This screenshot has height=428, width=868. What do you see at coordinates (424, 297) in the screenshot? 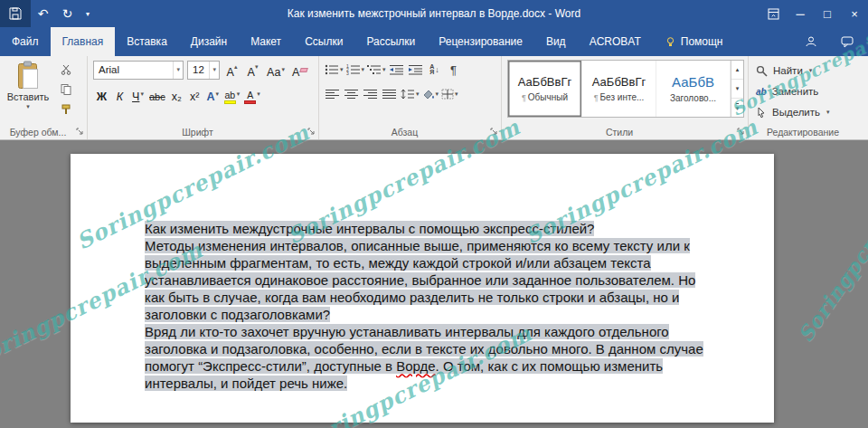
I see `document-line: как быть в случае, когда вам необходимо …` at bounding box center [424, 297].